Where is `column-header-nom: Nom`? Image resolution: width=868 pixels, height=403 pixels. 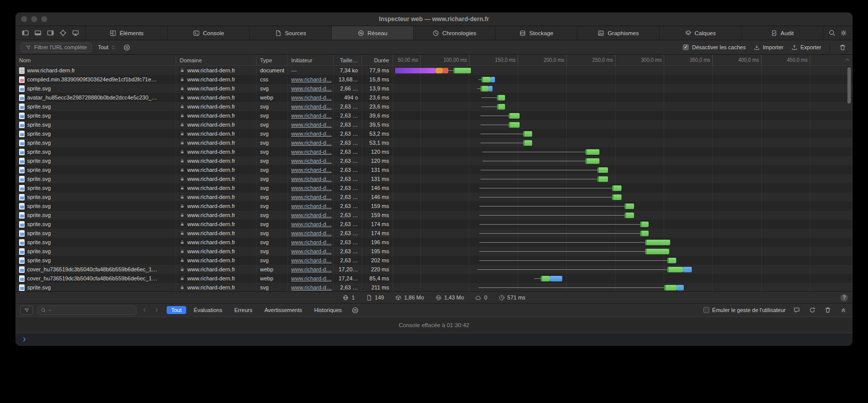 column-header-nom: Nom is located at coordinates (96, 60).